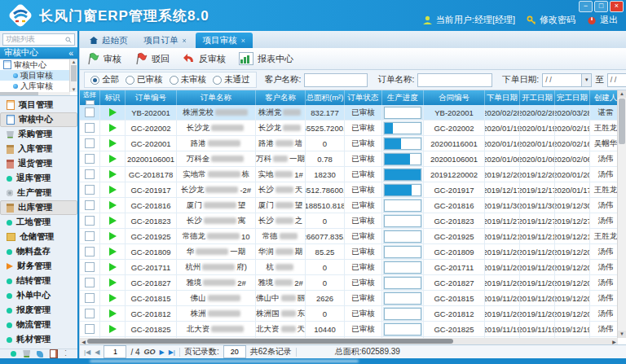 The width and height of the screenshot is (626, 364). I want to click on window-close-button: ×, so click(616, 7).